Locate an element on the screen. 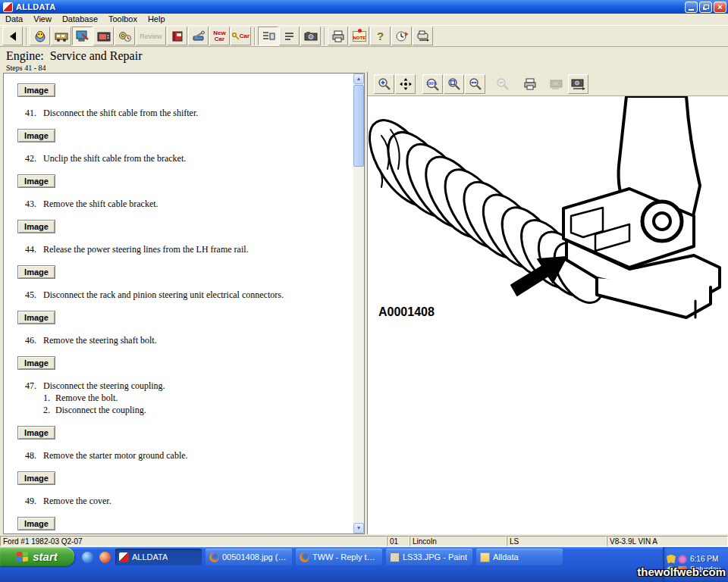 The height and width of the screenshot is (582, 728). print-image-button is located at coordinates (529, 84).